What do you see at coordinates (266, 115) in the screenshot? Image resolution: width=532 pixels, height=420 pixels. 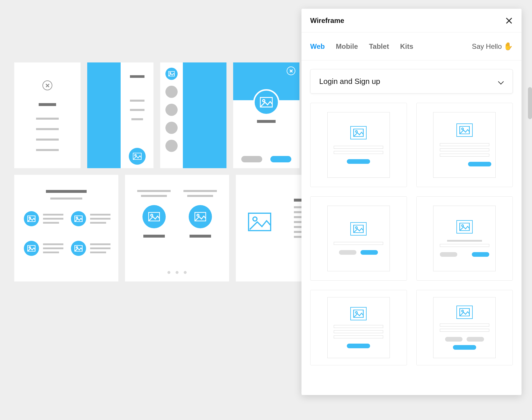 I see `wireframe-card-profile-hero` at bounding box center [266, 115].